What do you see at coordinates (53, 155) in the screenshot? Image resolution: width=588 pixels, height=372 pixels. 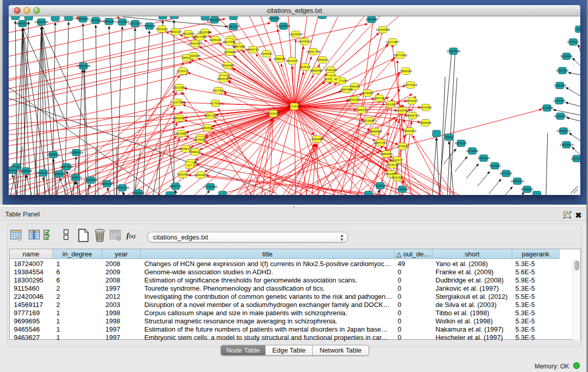 I see `svg-text: 2020653` at bounding box center [53, 155].